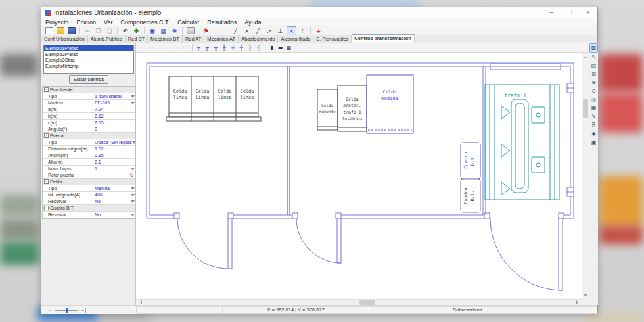  I want to click on move-element-icon: ↗, so click(269, 31).